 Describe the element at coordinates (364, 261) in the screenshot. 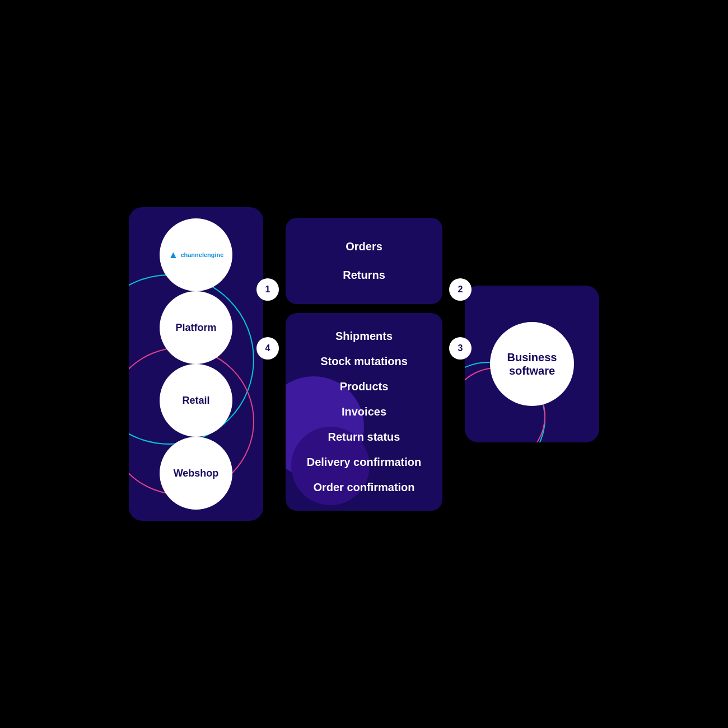

I see `orders-card: Orders Returns` at that location.